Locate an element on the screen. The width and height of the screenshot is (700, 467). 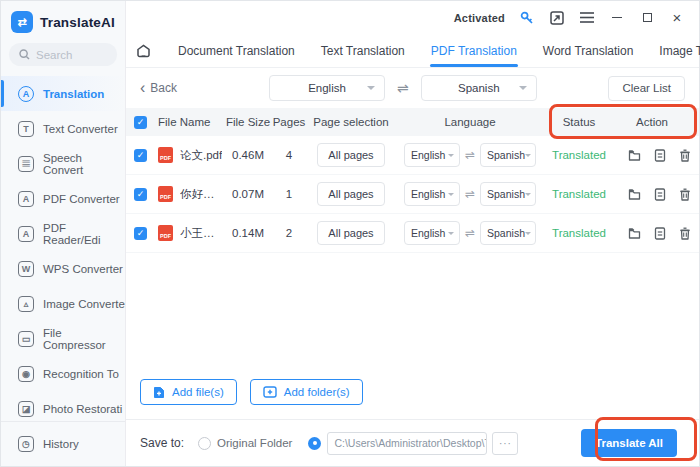
pdf-reader-icon: A is located at coordinates (26, 234).